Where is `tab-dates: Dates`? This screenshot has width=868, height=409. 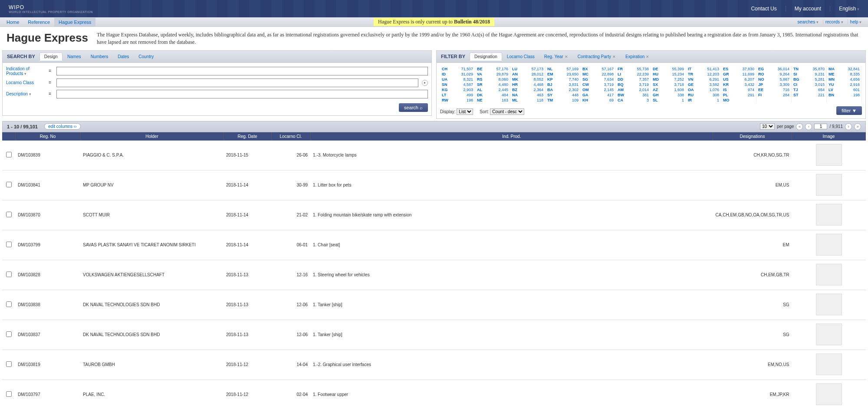 tab-dates: Dates is located at coordinates (123, 56).